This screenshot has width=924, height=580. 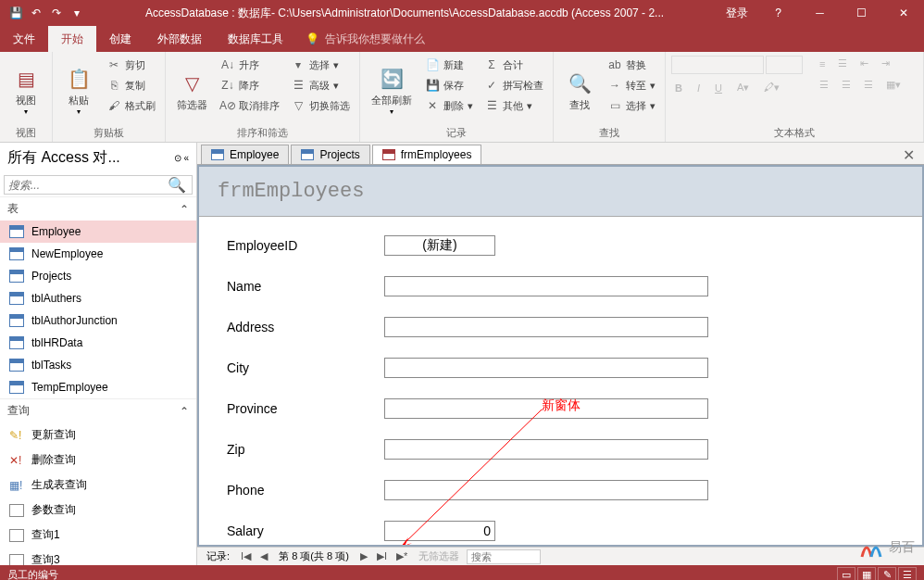 I want to click on find-button: 🔍 查找, so click(x=580, y=90).